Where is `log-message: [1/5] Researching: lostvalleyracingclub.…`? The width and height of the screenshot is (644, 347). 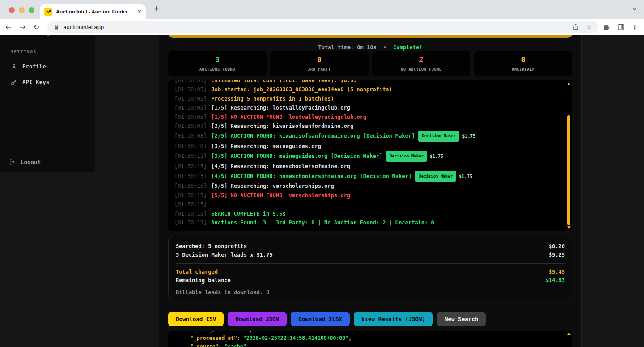
log-message: [1/5] Researching: lostvalleyracingclub.… is located at coordinates (281, 108).